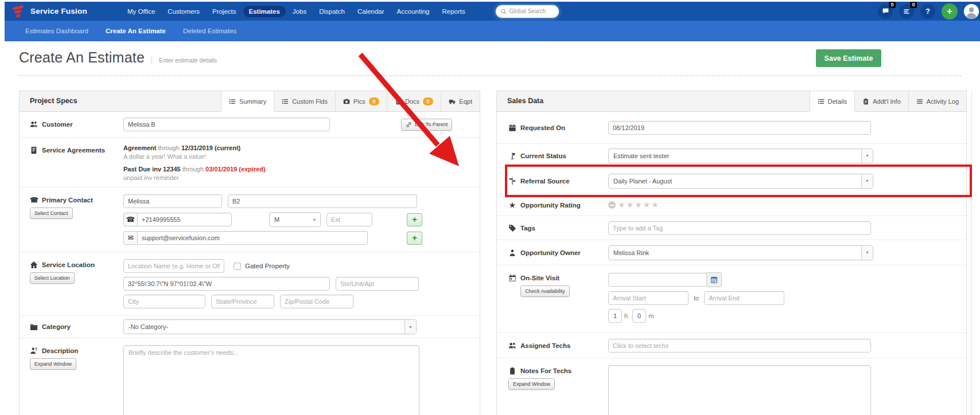  Describe the element at coordinates (938, 101) in the screenshot. I see `tab-activity-log: Activity Log` at that location.